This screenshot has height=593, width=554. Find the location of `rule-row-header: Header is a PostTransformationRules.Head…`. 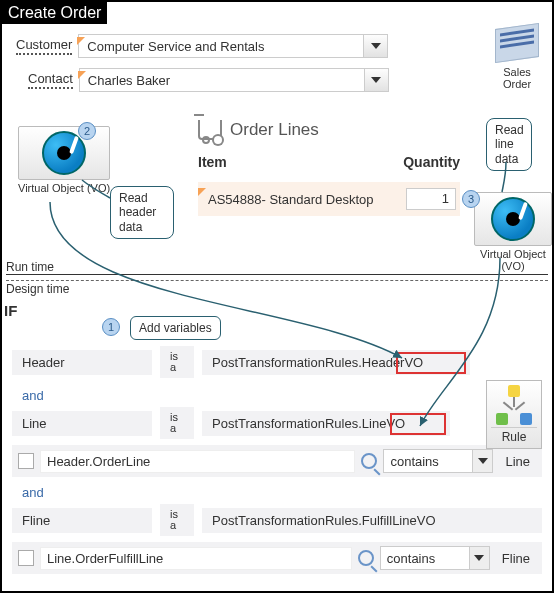

rule-row-header: Header is a PostTransformationRules.Head… is located at coordinates (277, 362).